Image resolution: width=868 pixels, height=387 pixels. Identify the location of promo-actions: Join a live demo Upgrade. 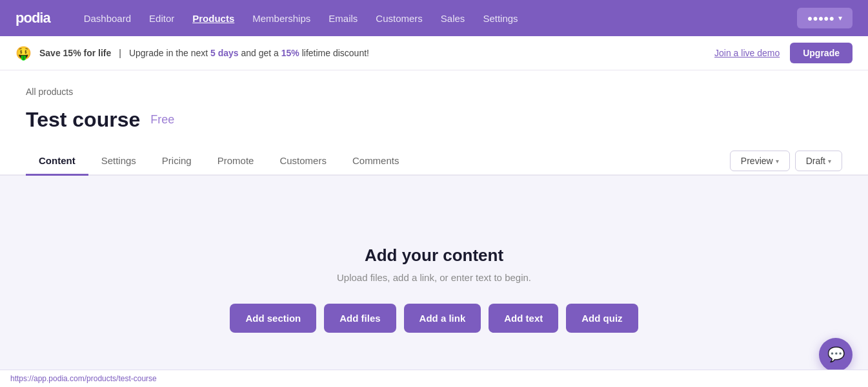
(783, 53).